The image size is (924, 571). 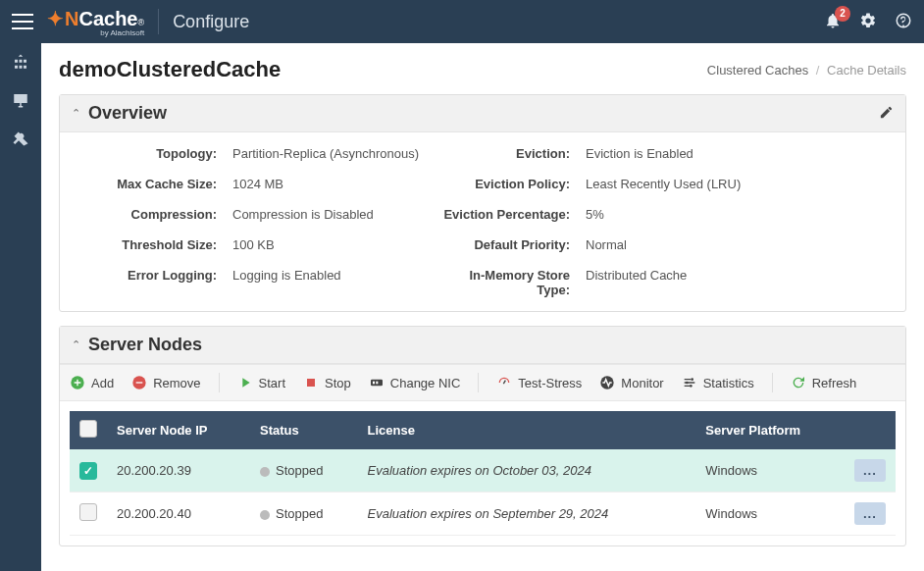 What do you see at coordinates (331, 214) in the screenshot?
I see `value-compression: Compression is Disabled` at bounding box center [331, 214].